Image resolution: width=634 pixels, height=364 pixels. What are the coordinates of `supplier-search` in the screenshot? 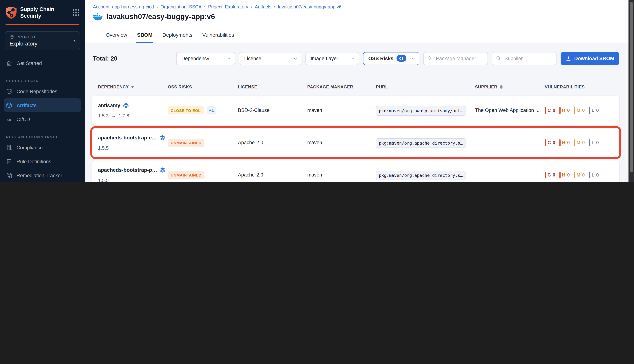 It's located at (524, 58).